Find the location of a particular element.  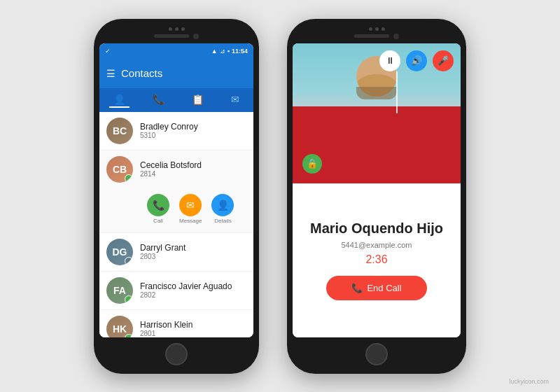

status-left-icons: ✓ is located at coordinates (108, 51).